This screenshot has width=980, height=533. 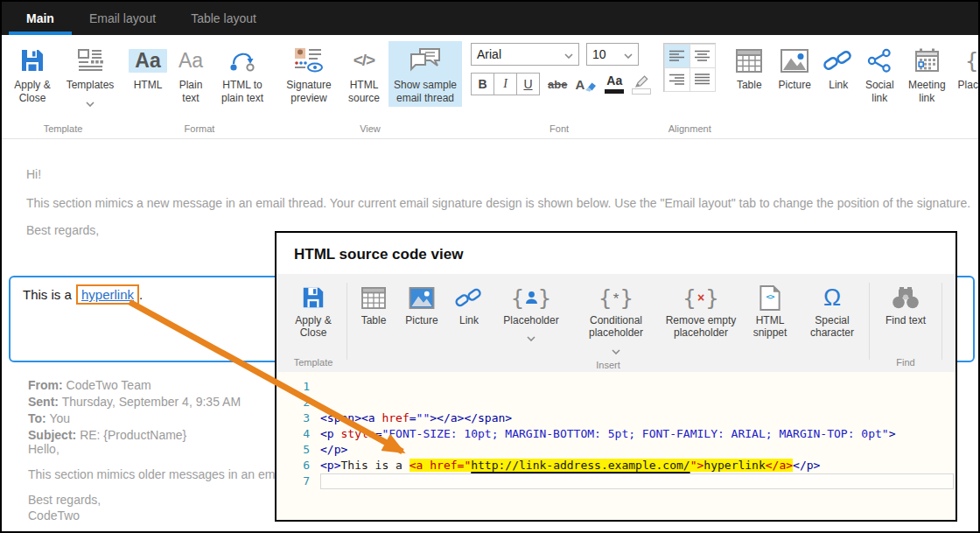 What do you see at coordinates (90, 77) in the screenshot?
I see `templates-button: Templates` at bounding box center [90, 77].